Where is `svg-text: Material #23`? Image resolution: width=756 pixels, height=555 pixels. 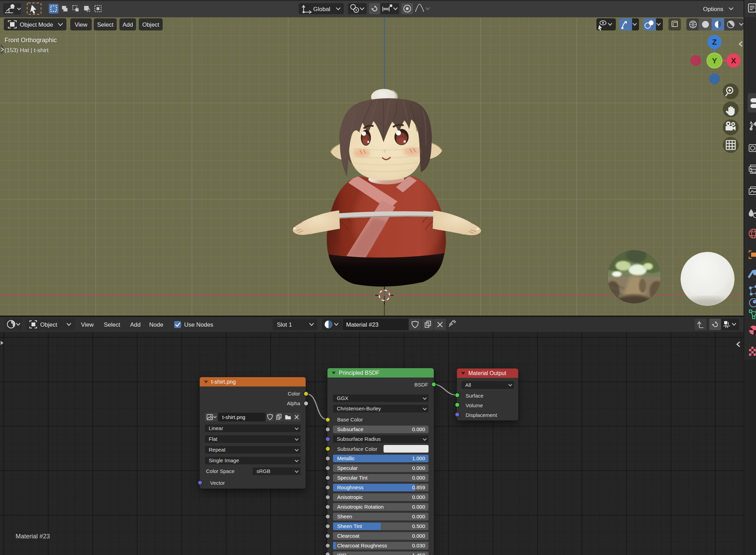 svg-text: Material #23 is located at coordinates (362, 325).